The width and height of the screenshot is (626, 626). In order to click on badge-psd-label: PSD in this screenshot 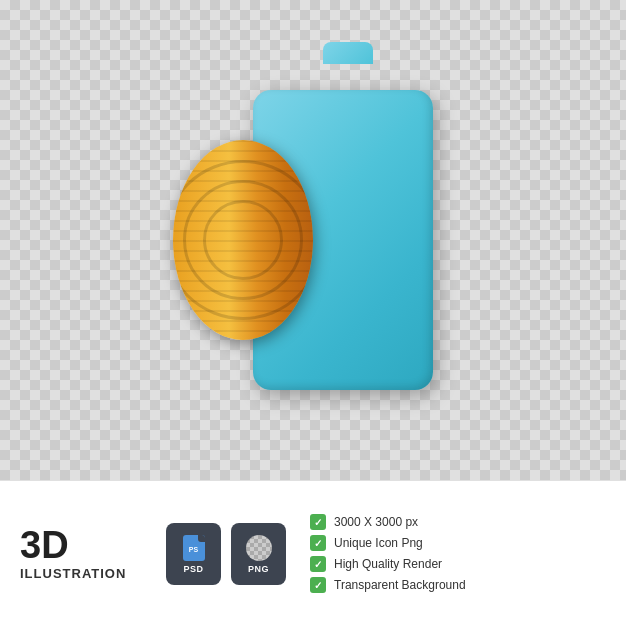, I will do `click(193, 569)`.